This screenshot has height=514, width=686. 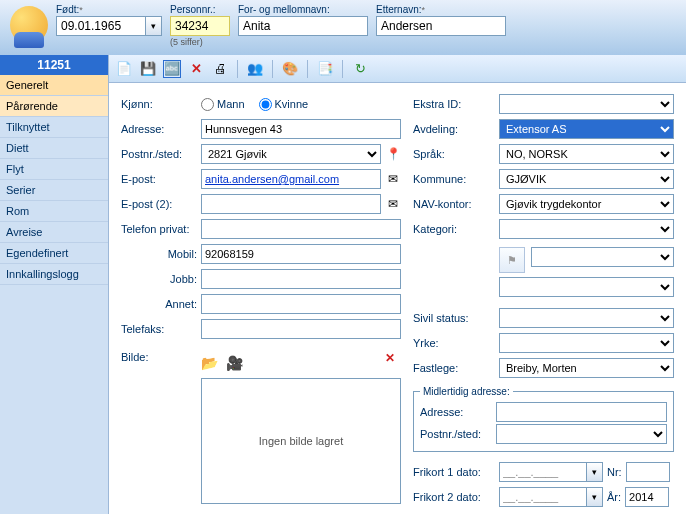 I want to click on personnr-input, so click(x=200, y=26).